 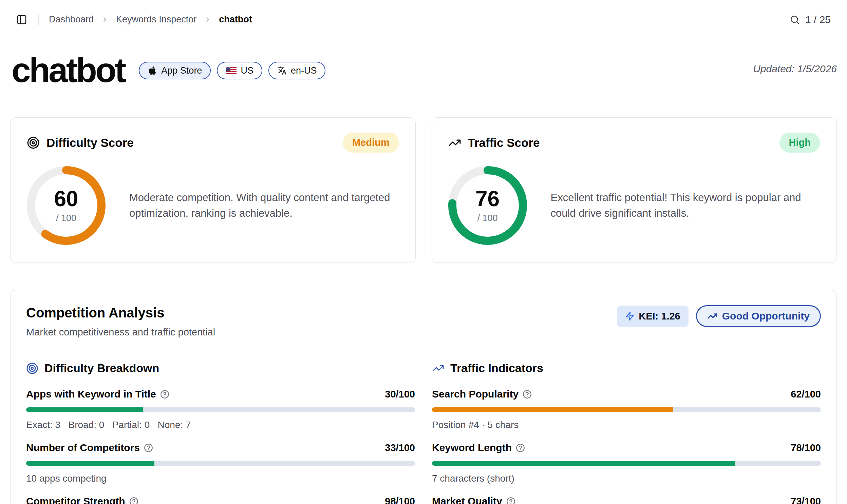 What do you see at coordinates (806, 394) in the screenshot?
I see `metric-value: 62/100` at bounding box center [806, 394].